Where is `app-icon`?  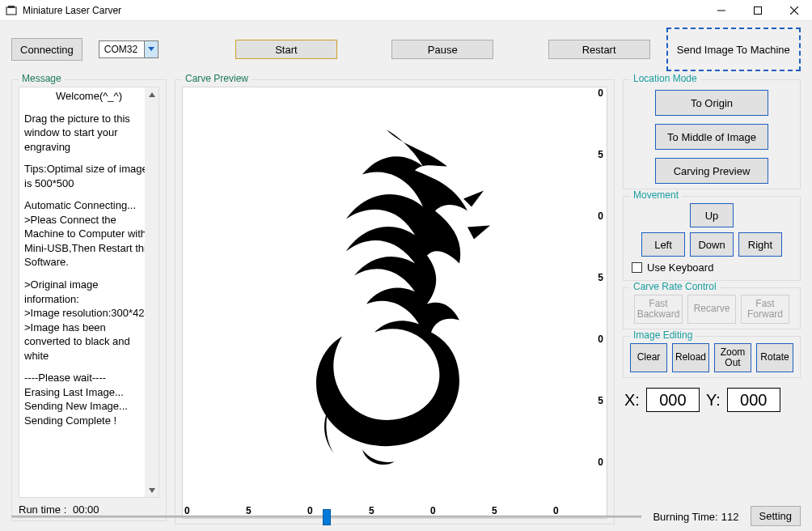
app-icon is located at coordinates (11, 11).